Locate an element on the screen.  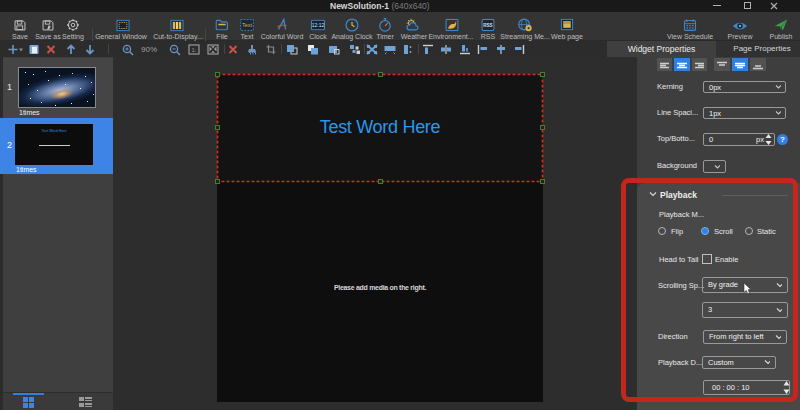
svg-text: Text is located at coordinates (247, 25).